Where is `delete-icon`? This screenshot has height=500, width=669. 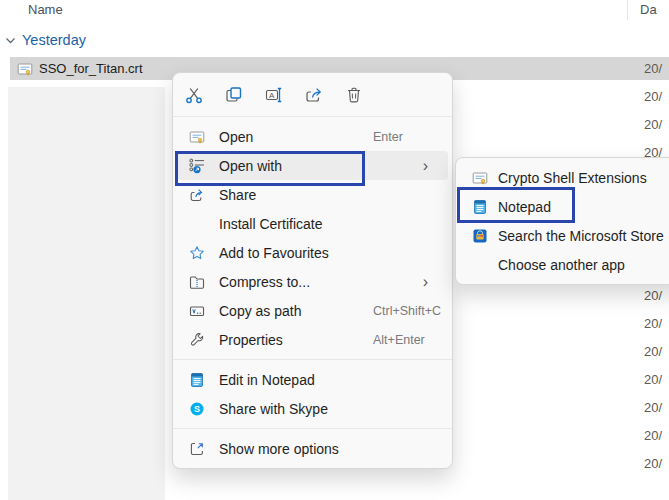
delete-icon is located at coordinates (354, 95).